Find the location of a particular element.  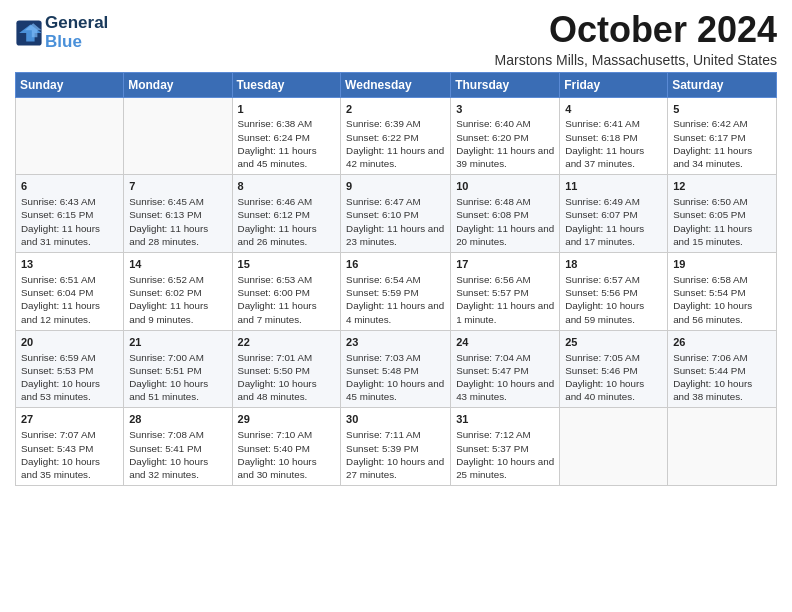

logo-icon is located at coordinates (29, 33).